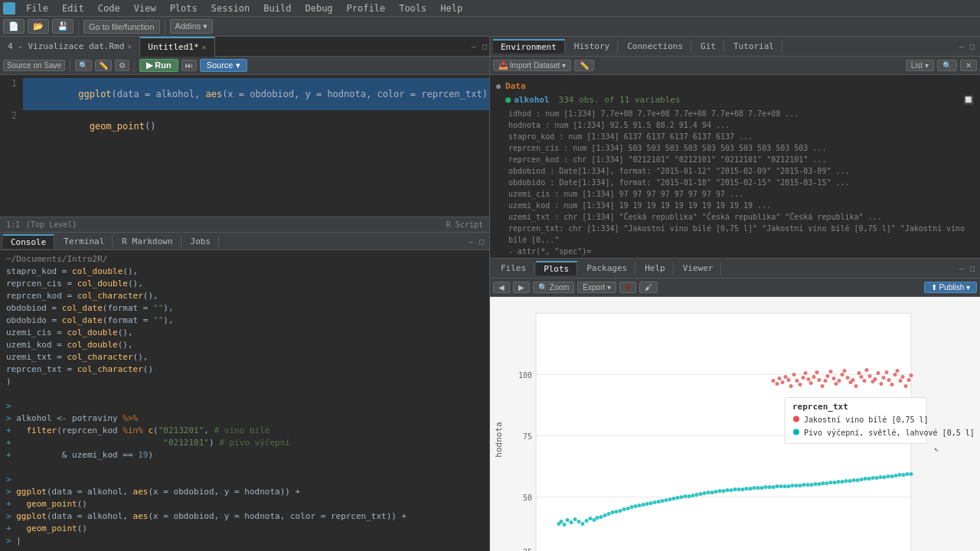  What do you see at coordinates (516, 86) in the screenshot?
I see `env-section-data: Data` at bounding box center [516, 86].